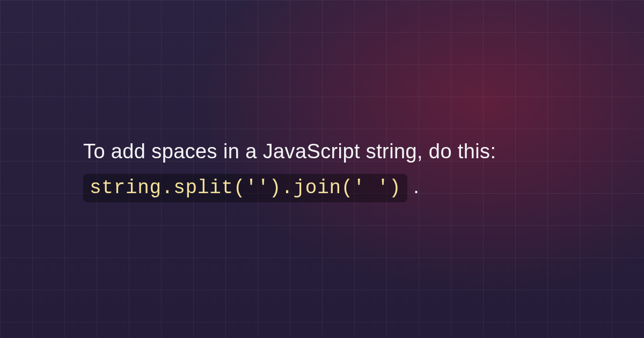  Describe the element at coordinates (413, 186) in the screenshot. I see `trailing-text: .` at that location.